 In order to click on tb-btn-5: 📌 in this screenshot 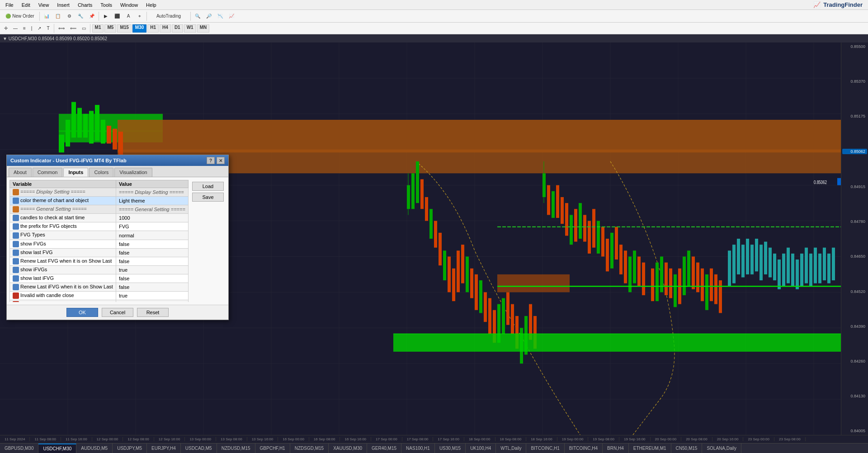, I will do `click(92, 16)`.